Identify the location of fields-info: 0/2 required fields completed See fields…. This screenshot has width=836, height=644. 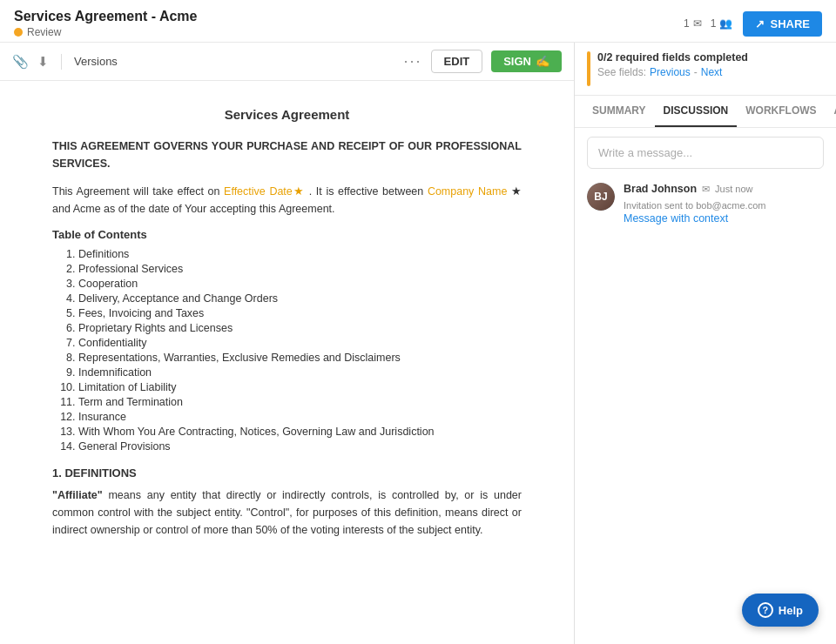
(711, 64).